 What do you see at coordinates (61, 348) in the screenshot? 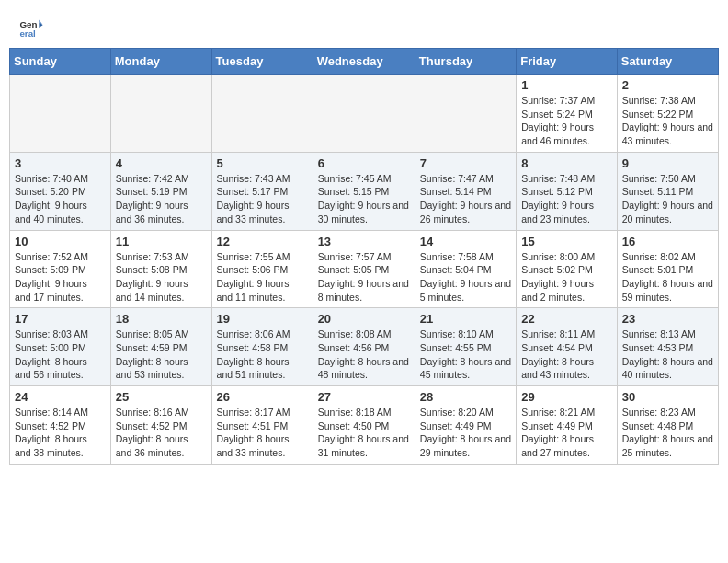
I see `calendar-cell: 17Sunrise: 8:03 AM Sunset: 5:00 PM Dayli…` at bounding box center [61, 348].